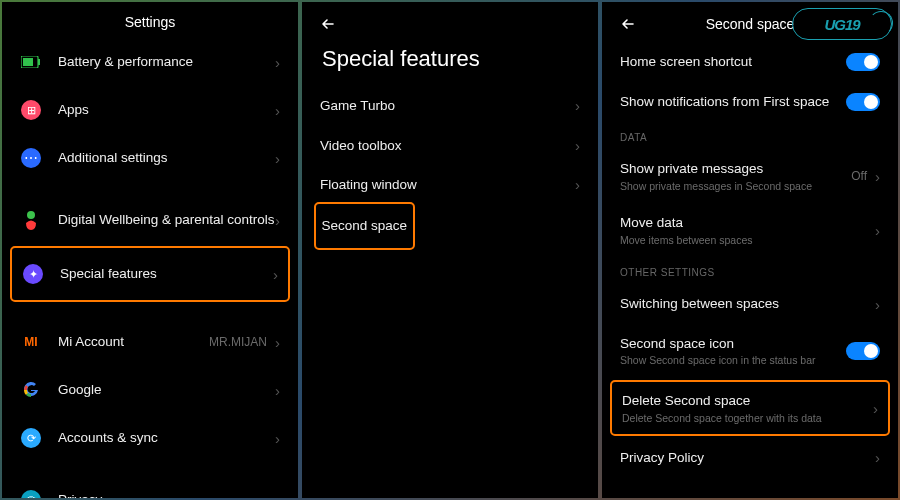 This screenshot has width=900, height=500. Describe the element at coordinates (748, 418) in the screenshot. I see `subtitle: Delete Second space together with its da…` at that location.